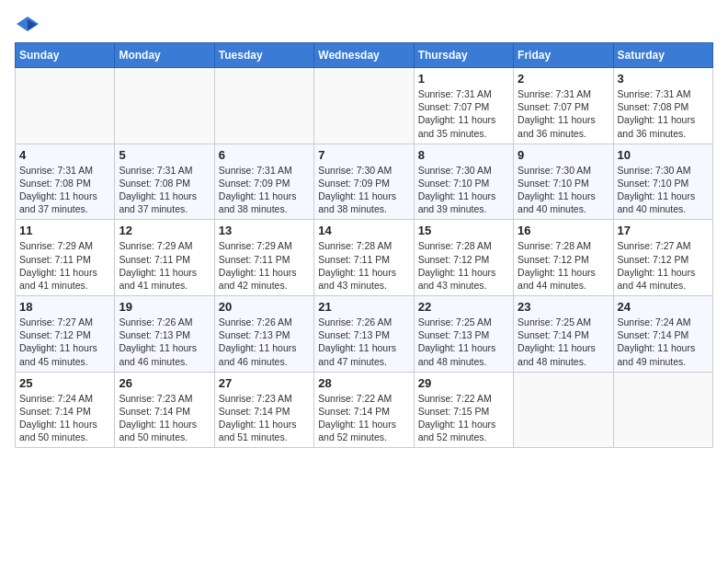 The height and width of the screenshot is (563, 728). Describe the element at coordinates (164, 230) in the screenshot. I see `cell-date: 12` at that location.